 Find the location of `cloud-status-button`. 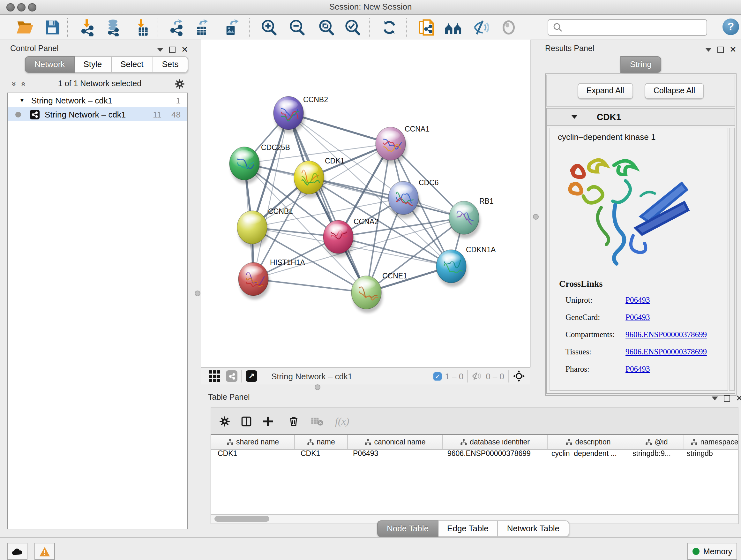

cloud-status-button is located at coordinates (17, 552).